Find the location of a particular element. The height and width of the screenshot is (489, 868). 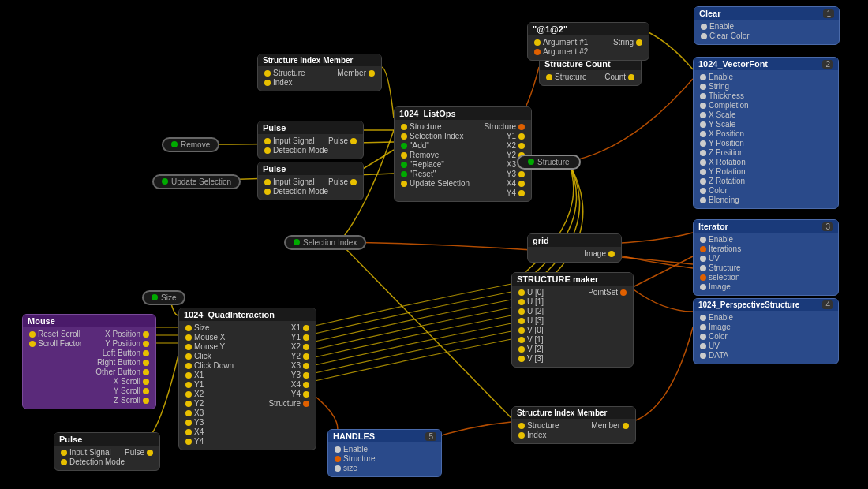

listops-header: 1024_ListOps is located at coordinates (462, 114).